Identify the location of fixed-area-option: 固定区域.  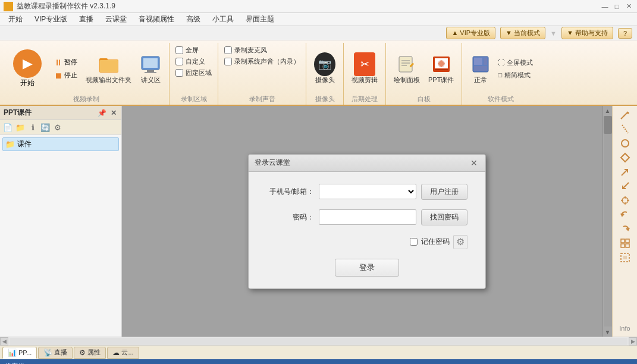
(194, 73).